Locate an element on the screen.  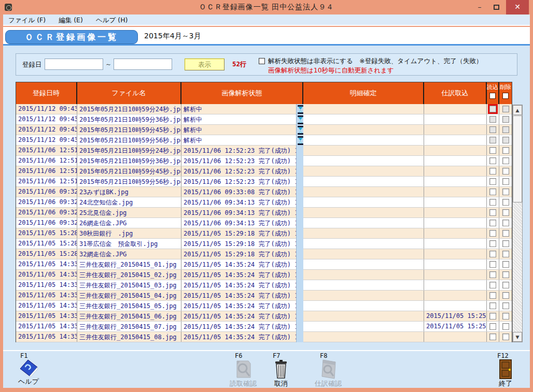
table-row: 2015/11/05 14:33:33三井住友銀行_20150415_07.jp… is located at coordinates (264, 327).